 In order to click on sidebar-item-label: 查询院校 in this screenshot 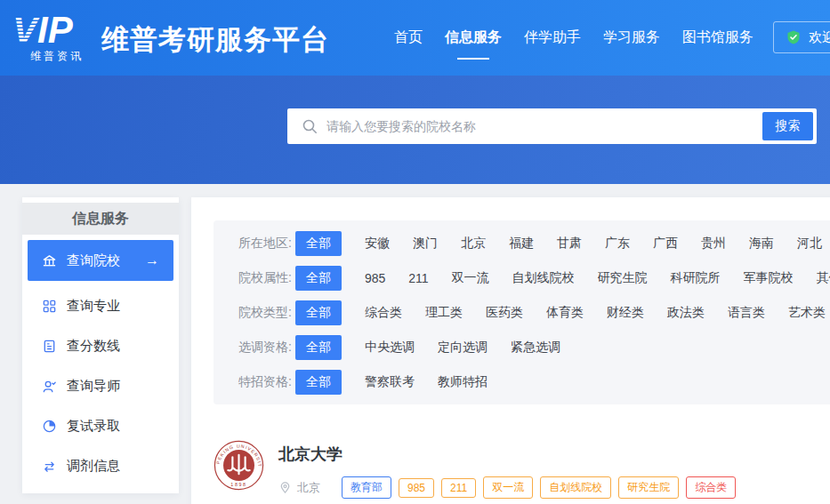, I will do `click(93, 261)`.